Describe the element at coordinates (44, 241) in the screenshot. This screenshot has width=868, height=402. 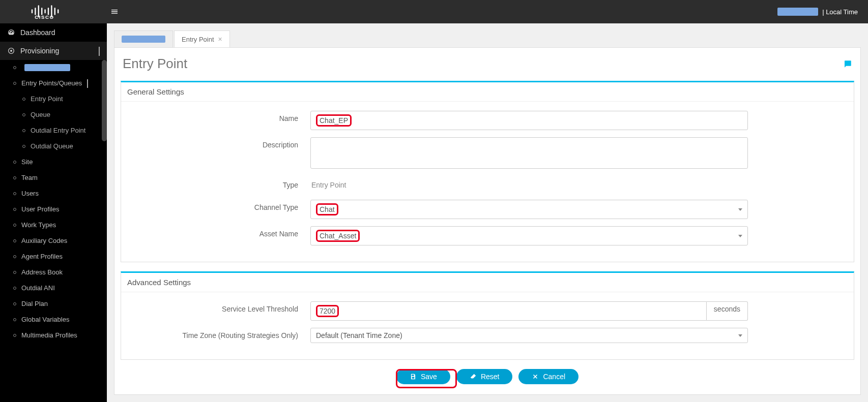
I see `sidebar-label: Auxiliary Codes` at that location.